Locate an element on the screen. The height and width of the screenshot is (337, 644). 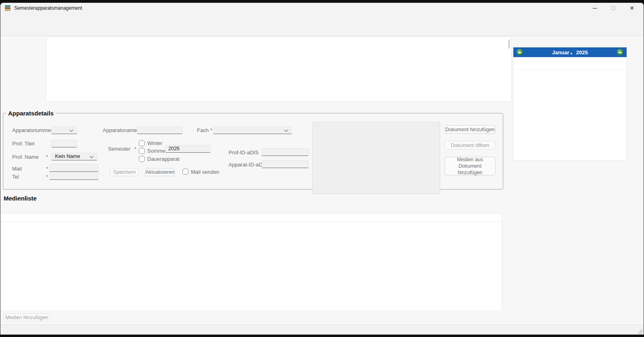
prof-name-required-mark: * is located at coordinates (47, 157).